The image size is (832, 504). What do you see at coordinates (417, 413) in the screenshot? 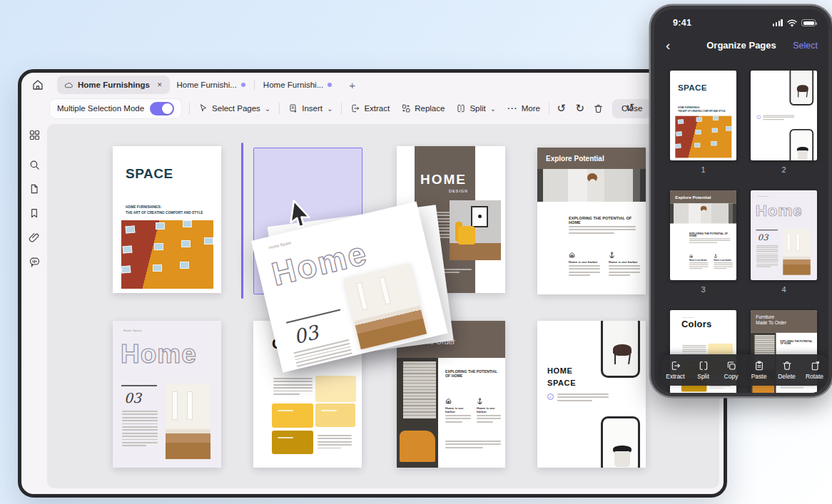
I see `lamp-sofa-photo` at bounding box center [417, 413].